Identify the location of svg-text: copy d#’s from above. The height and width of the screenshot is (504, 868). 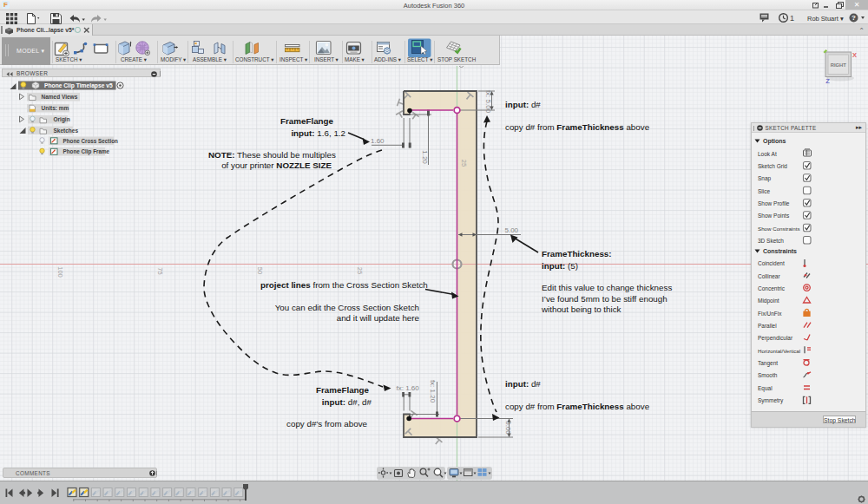
(326, 423).